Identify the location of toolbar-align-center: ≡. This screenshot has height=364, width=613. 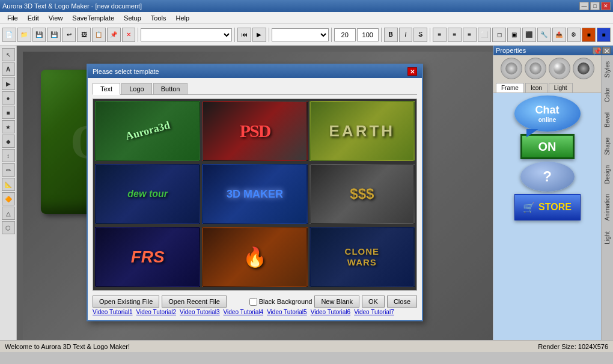
(454, 35).